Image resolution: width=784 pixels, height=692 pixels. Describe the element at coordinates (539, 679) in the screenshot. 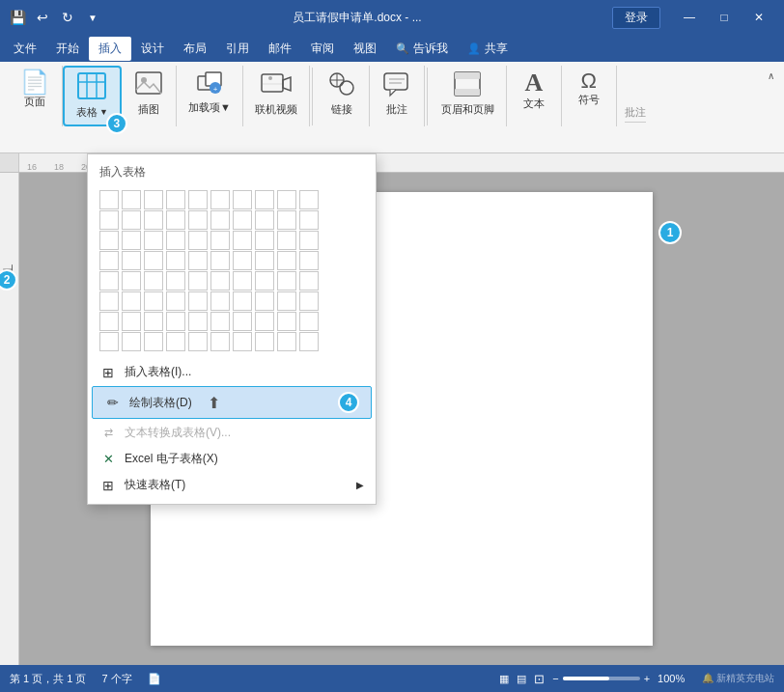

I see `layout-icon-3: ⊡` at that location.